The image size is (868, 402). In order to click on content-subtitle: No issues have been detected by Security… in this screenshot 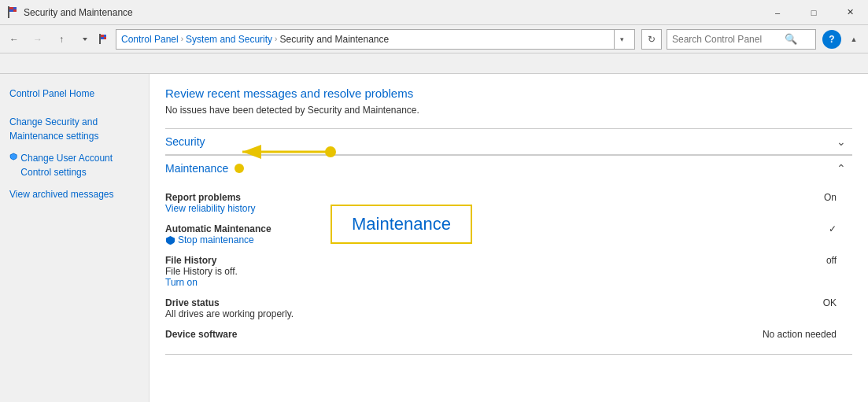, I will do `click(508, 110)`.